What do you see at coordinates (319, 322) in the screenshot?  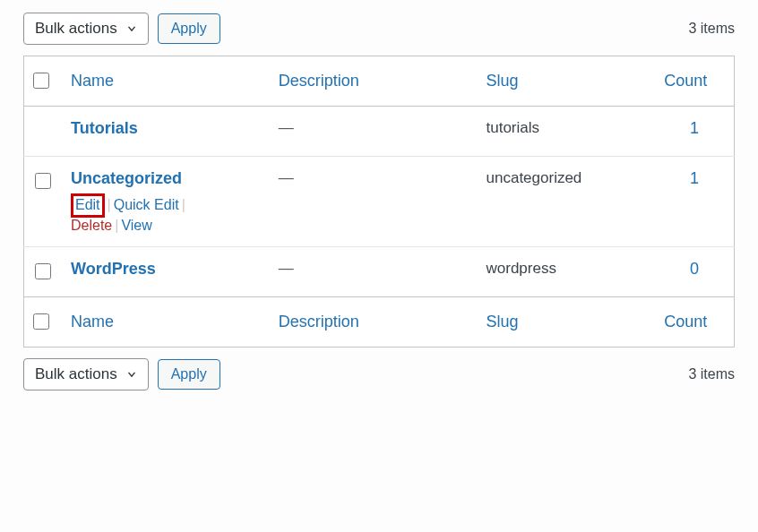 I see `footer-description: Description` at bounding box center [319, 322].